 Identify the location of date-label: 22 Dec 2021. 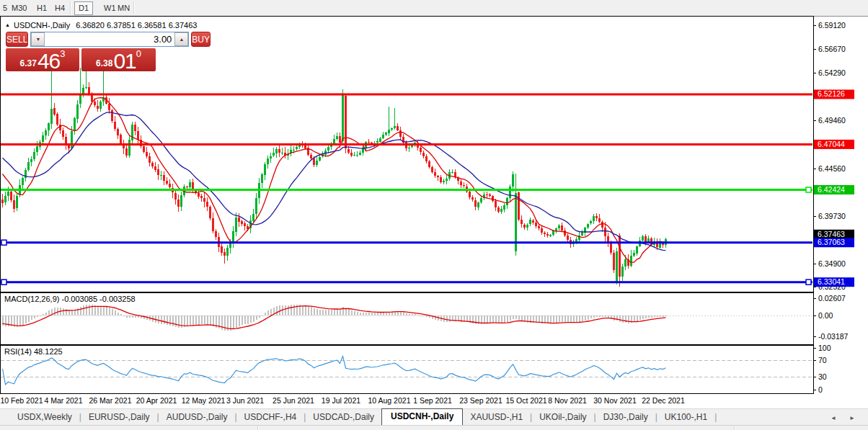
(663, 400).